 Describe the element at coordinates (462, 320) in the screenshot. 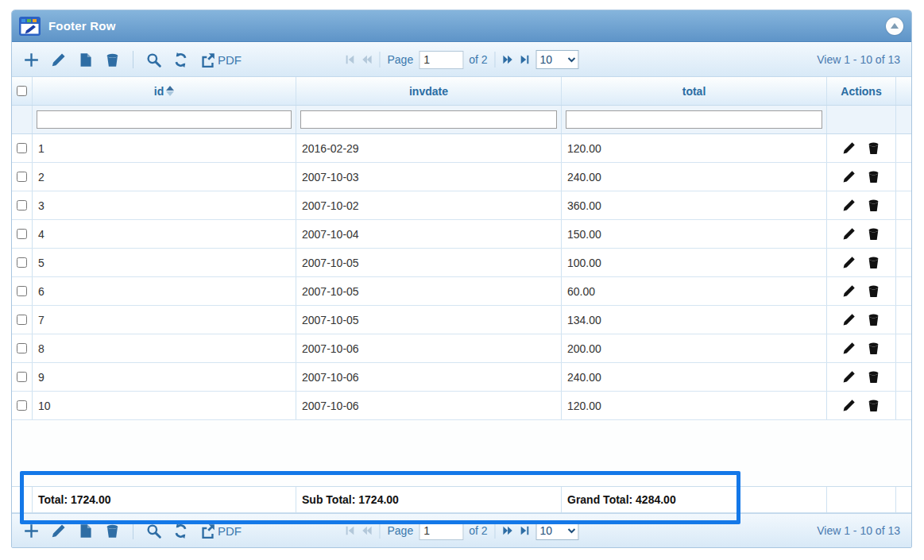

I see `table-row: 7 2007-10-05 134.00` at that location.